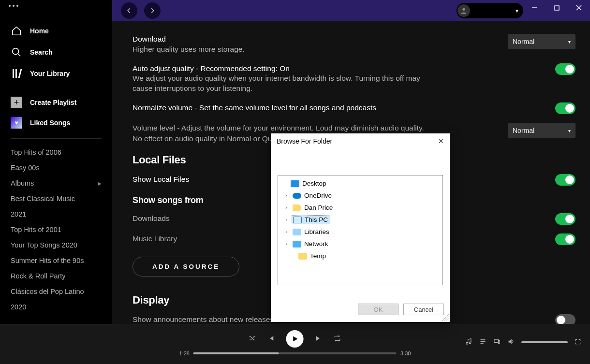 This screenshot has height=364, width=590. I want to click on progress-bar, so click(295, 353).